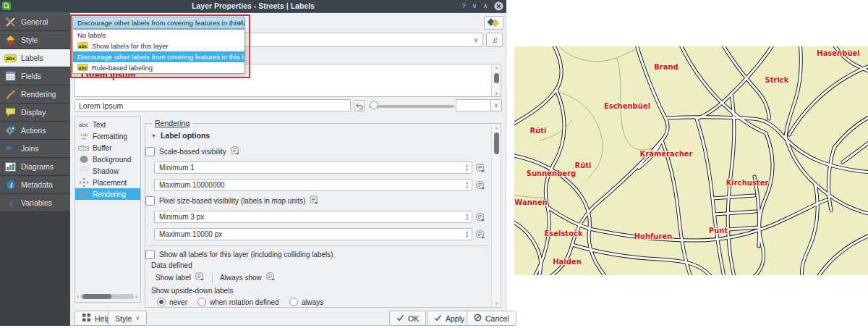 This screenshot has width=868, height=328. What do you see at coordinates (485, 6) in the screenshot?
I see `maximize-icon: ∧` at bounding box center [485, 6].